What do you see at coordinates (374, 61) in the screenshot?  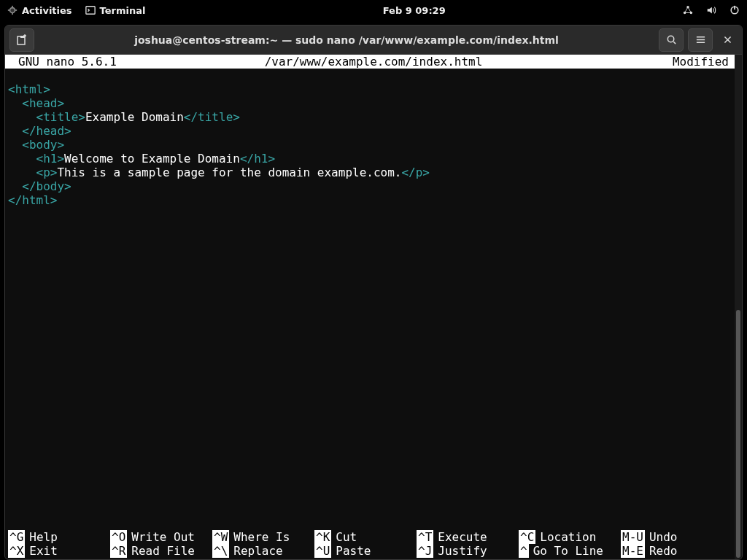 I see `nano-header-bar: GNU nano 5.6.1 /var/www/example.com/inde…` at bounding box center [374, 61].